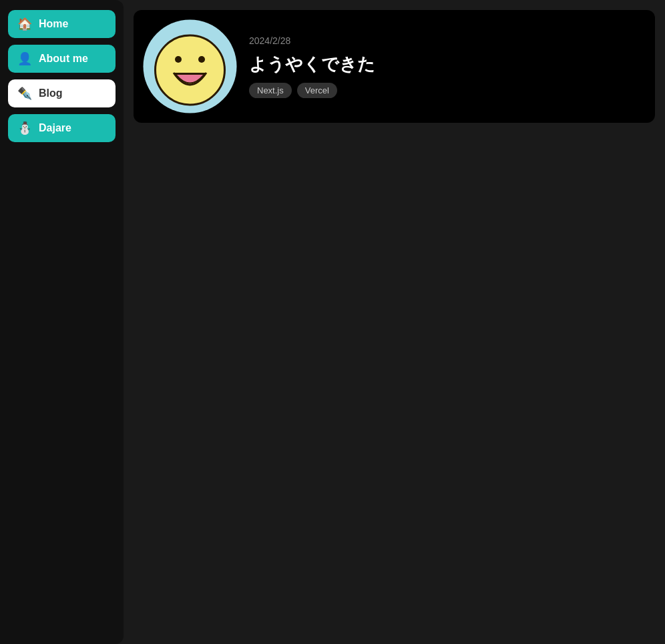  What do you see at coordinates (394, 67) in the screenshot?
I see `blog-post-card: 2024/2/28 ようやくできた Next.js Vercel` at bounding box center [394, 67].